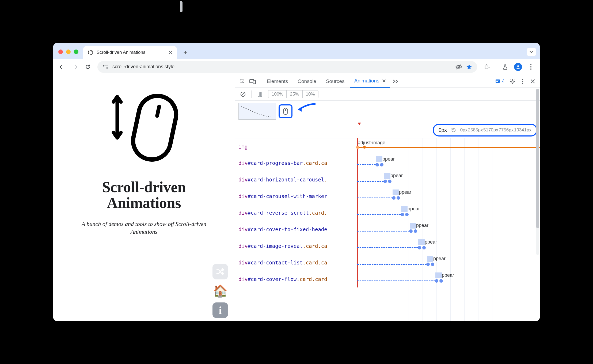  What do you see at coordinates (512, 81) in the screenshot?
I see `devtools-settings-button` at bounding box center [512, 81].